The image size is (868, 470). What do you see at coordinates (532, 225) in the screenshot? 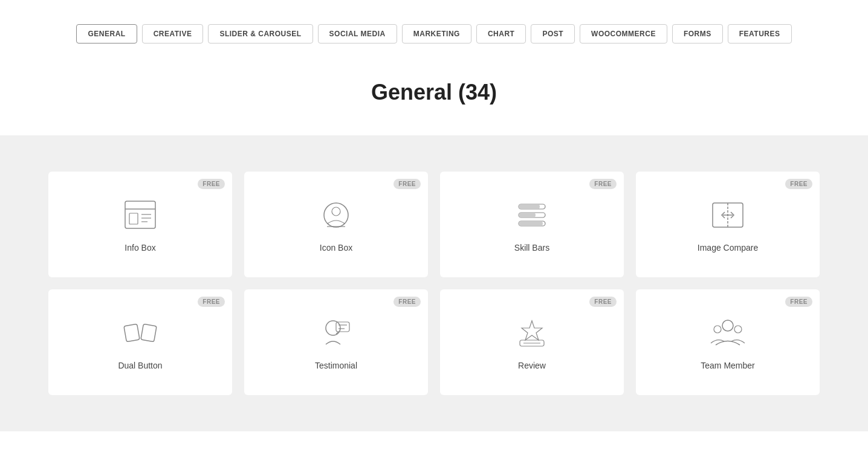
I see `card-skill-bars: FREE Skill Bars` at bounding box center [532, 225].